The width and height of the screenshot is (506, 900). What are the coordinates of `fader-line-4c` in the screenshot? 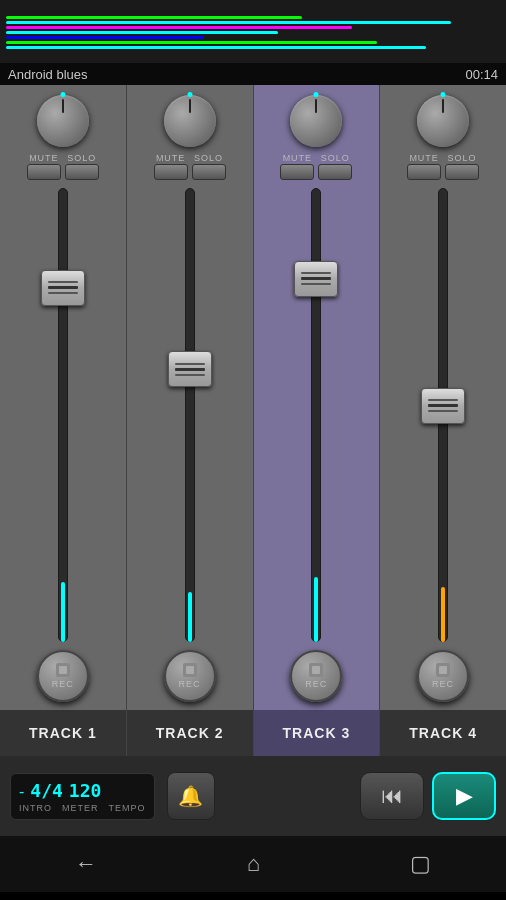 It's located at (443, 411).